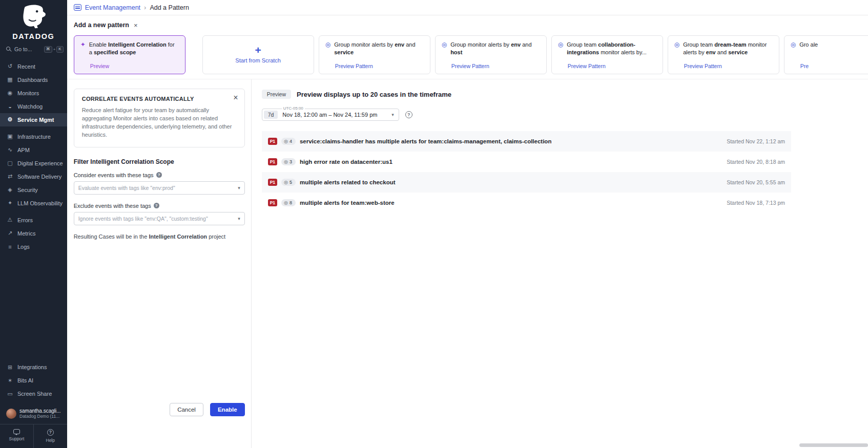  I want to click on apm-icon: ∿, so click(10, 150).